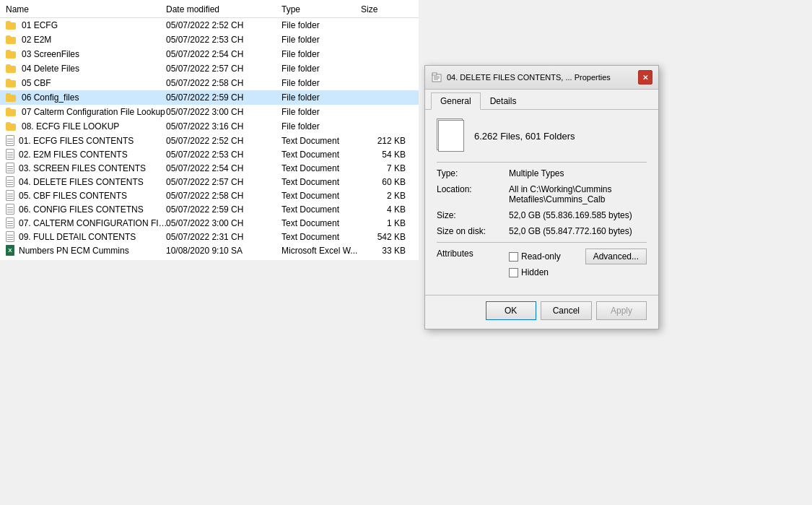 Image resolution: width=812 pixels, height=505 pixels. I want to click on size-row: Size: 52,0 GB (55.836.169.585 bytes), so click(541, 215).